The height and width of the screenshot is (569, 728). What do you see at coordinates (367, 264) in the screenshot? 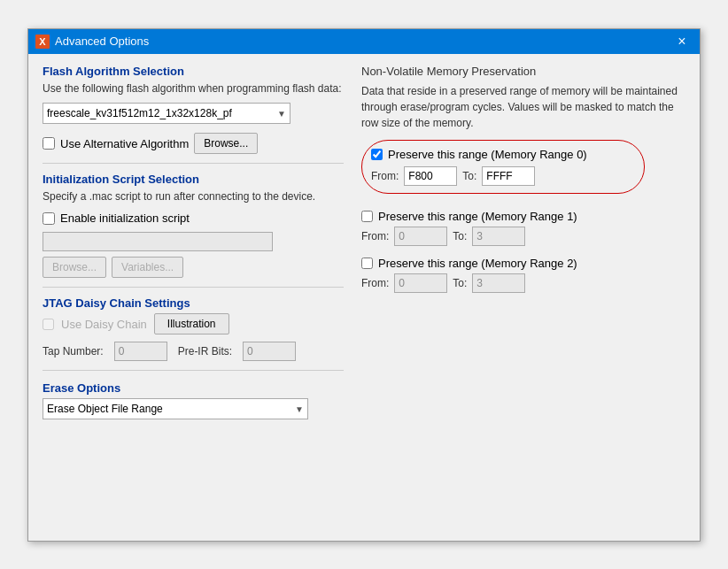
I see `preserve-range-2-checkbox` at bounding box center [367, 264].